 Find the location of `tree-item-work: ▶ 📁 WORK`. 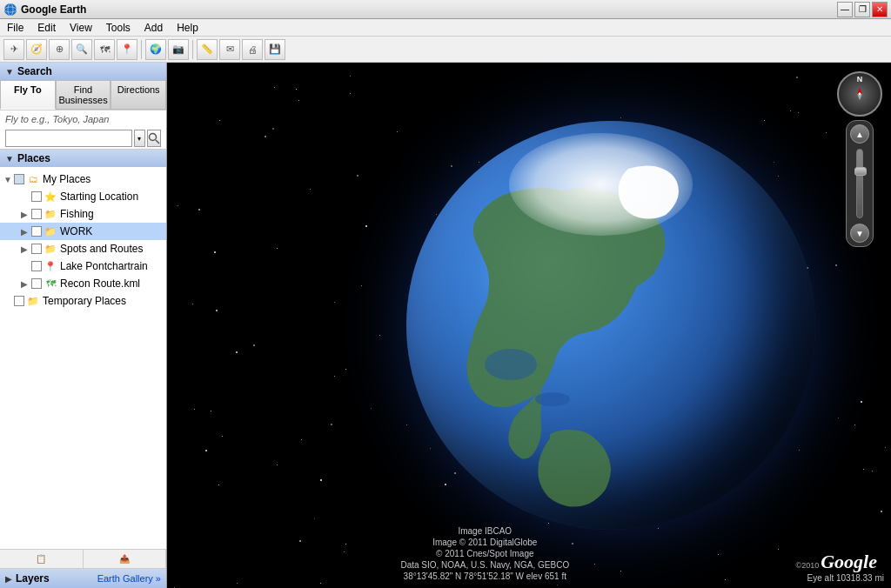

tree-item-work: ▶ 📁 WORK is located at coordinates (84, 231).